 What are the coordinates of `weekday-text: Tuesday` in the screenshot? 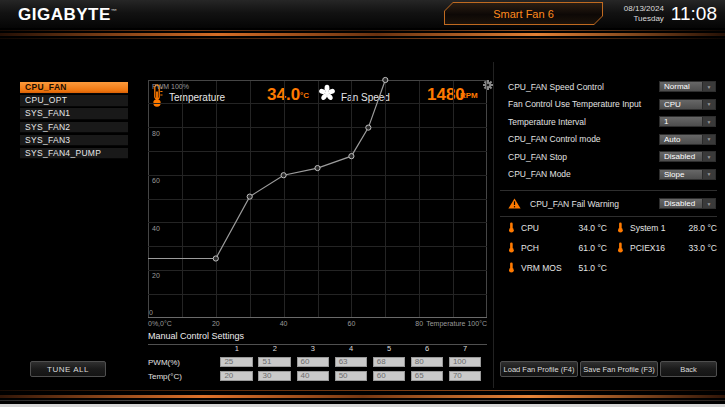 It's located at (644, 19).